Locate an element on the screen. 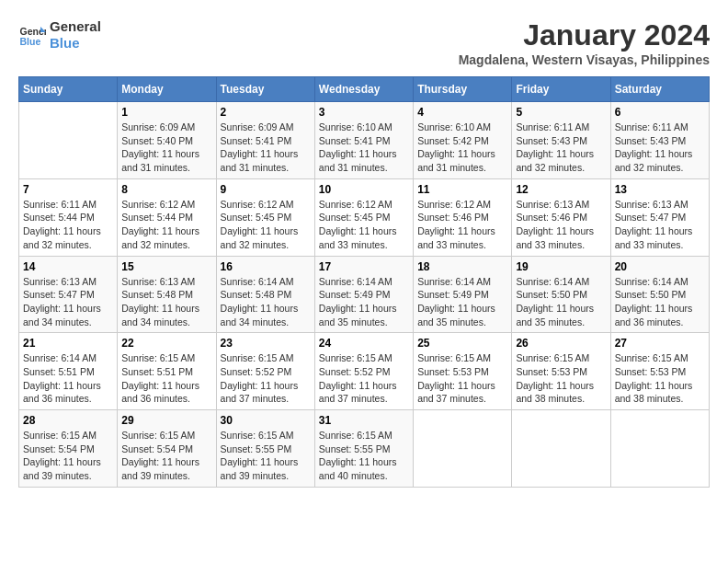 This screenshot has height=563, width=728. cell-content: Sunset: 5:49 PM is located at coordinates (462, 294).